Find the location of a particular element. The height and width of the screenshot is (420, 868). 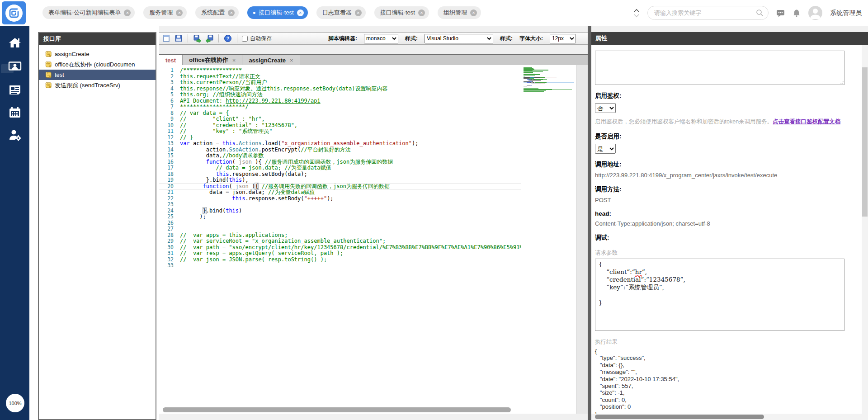

code-line: 31// var resp = apps.getQuery( serviceRo… is located at coordinates (340, 254).